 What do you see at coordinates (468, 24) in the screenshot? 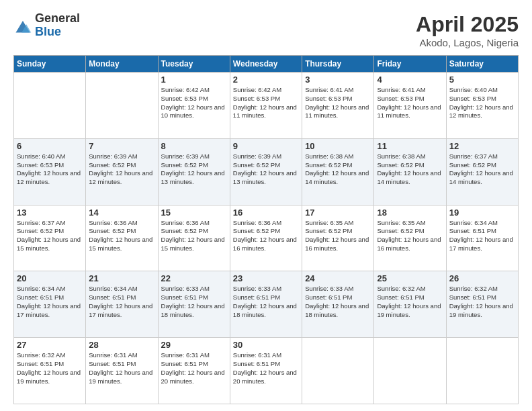
I see `main-title: April 2025` at bounding box center [468, 24].